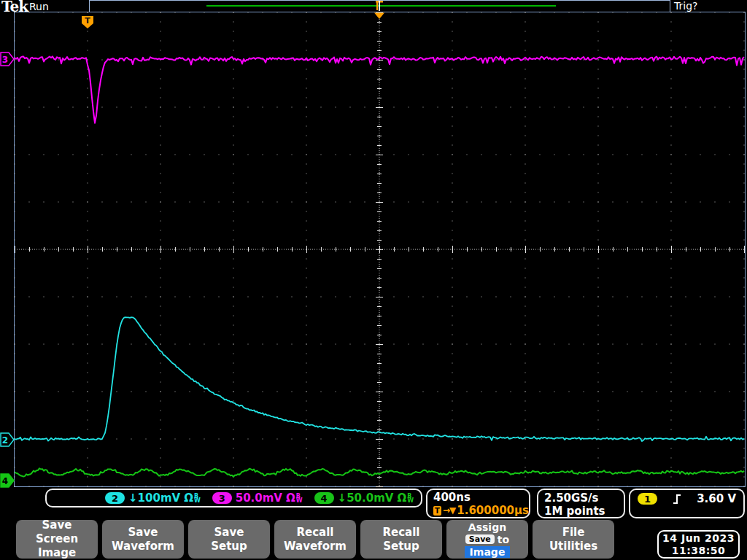 Image resolution: width=747 pixels, height=560 pixels. Describe the element at coordinates (5, 440) in the screenshot. I see `svg-text: 2` at that location.